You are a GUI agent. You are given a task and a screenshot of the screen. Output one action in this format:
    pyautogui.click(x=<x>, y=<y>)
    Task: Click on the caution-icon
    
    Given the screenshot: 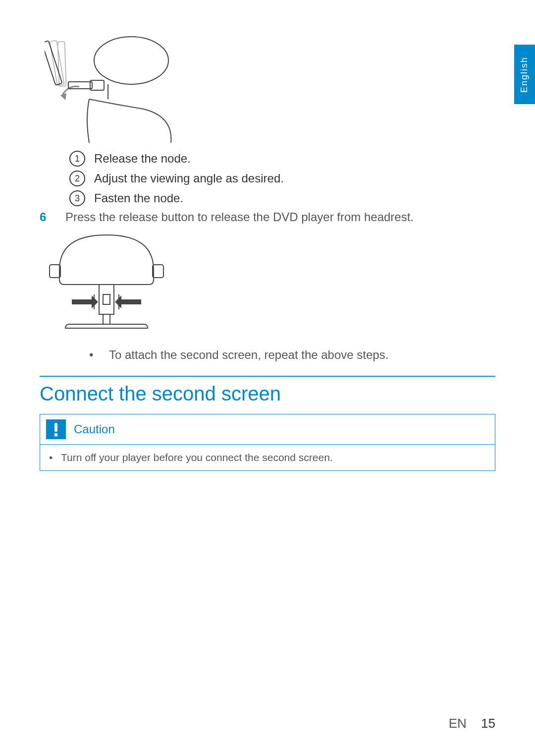 What is the action you would take?
    pyautogui.click(x=56, y=429)
    